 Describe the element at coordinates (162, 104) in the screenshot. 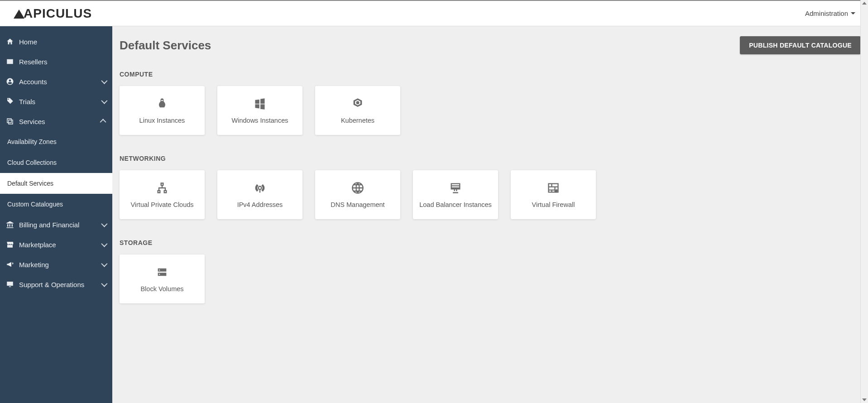

I see `linux-icon` at that location.